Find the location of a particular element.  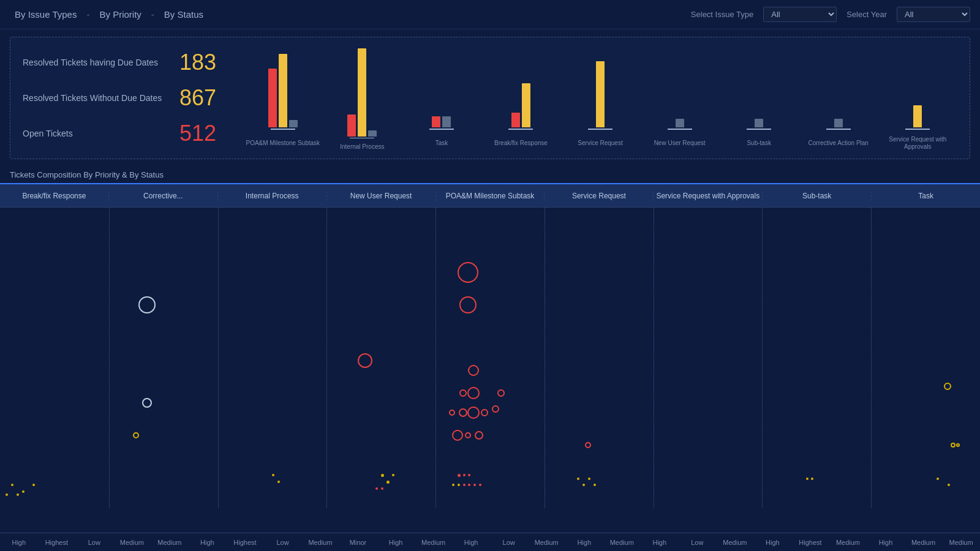

bar-group-label: Task is located at coordinates (442, 143).